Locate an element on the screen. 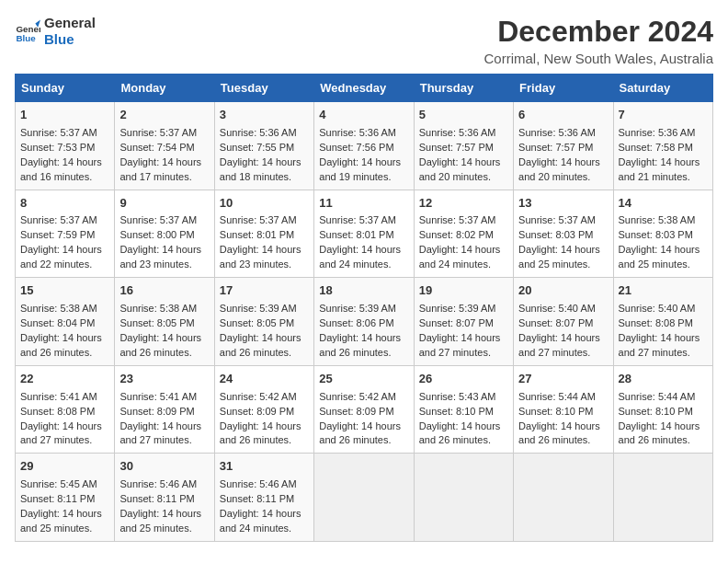  sunset-label: Sunset: 7:54 PM is located at coordinates (156, 147).